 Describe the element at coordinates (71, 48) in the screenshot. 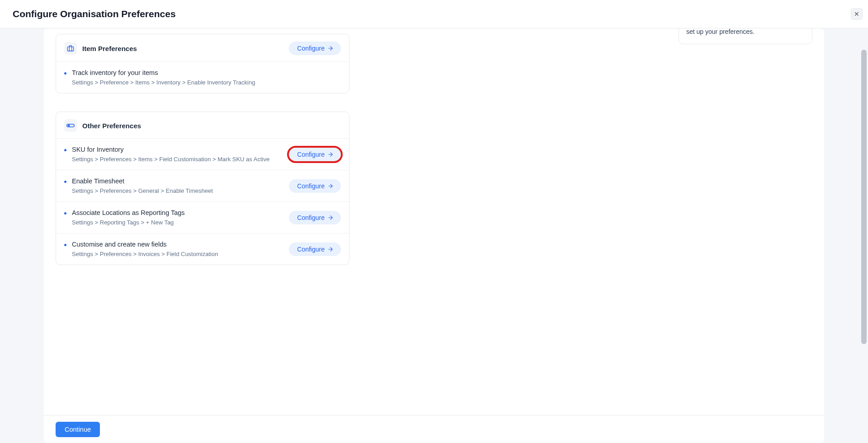

I see `briefcase-icon` at that location.